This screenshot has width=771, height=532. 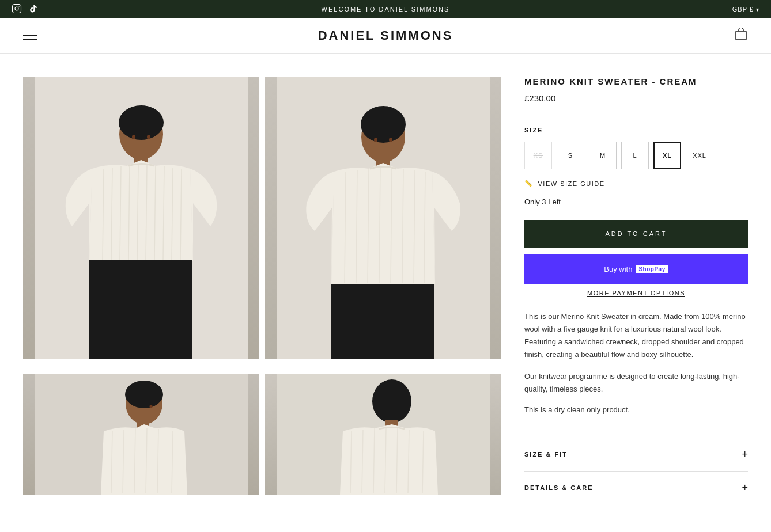 What do you see at coordinates (636, 98) in the screenshot?
I see `product-price: £230.00` at bounding box center [636, 98].